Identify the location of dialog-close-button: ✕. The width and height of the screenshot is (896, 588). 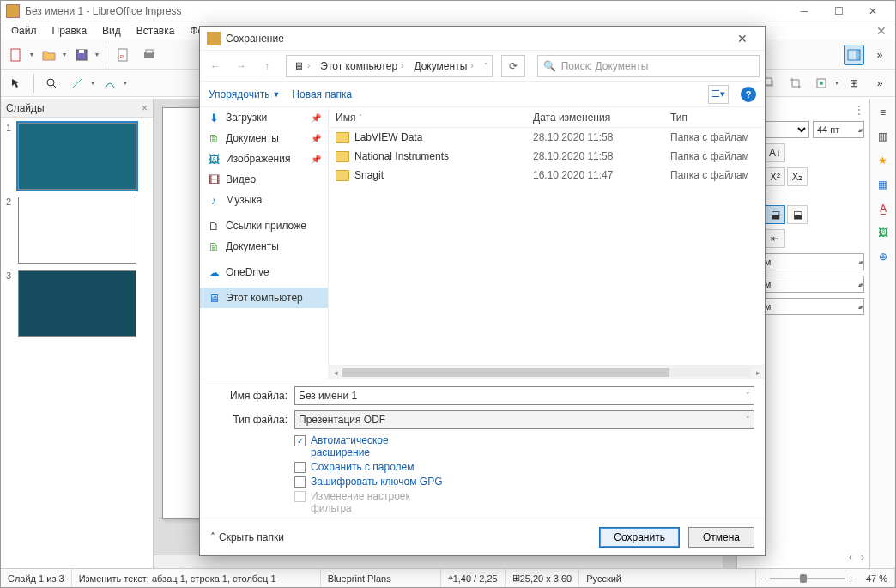
(742, 39).